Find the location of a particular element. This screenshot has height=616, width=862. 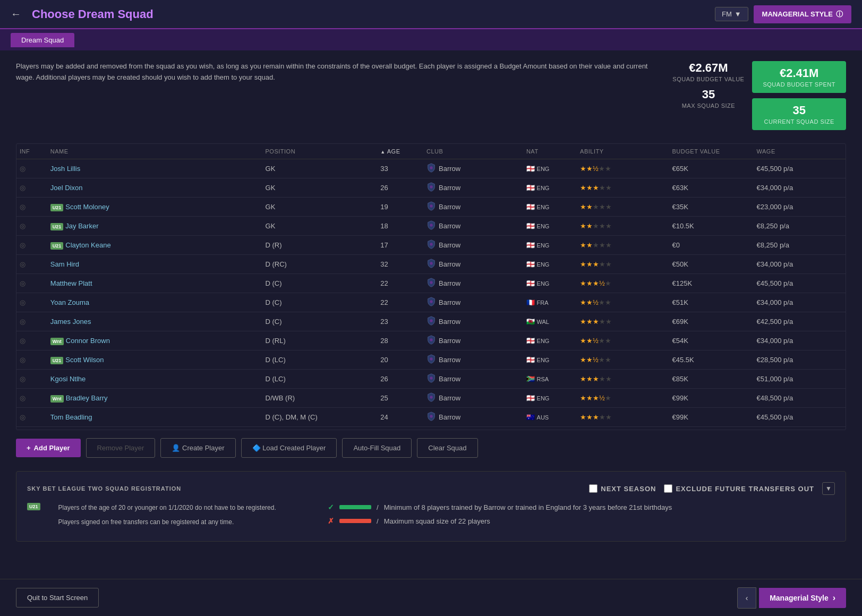

load-created-player-button: 🔷 Load Created Player is located at coordinates (289, 448).